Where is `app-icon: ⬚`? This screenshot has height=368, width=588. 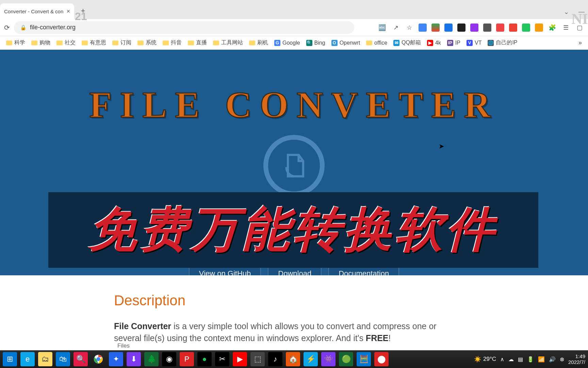
app-icon: ⬚ is located at coordinates (258, 359).